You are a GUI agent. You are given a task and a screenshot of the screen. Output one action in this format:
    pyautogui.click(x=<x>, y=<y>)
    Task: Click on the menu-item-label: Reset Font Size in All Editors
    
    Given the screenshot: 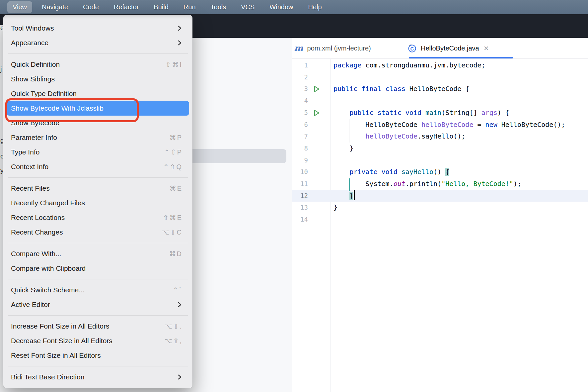 What is the action you would take?
    pyautogui.click(x=56, y=355)
    